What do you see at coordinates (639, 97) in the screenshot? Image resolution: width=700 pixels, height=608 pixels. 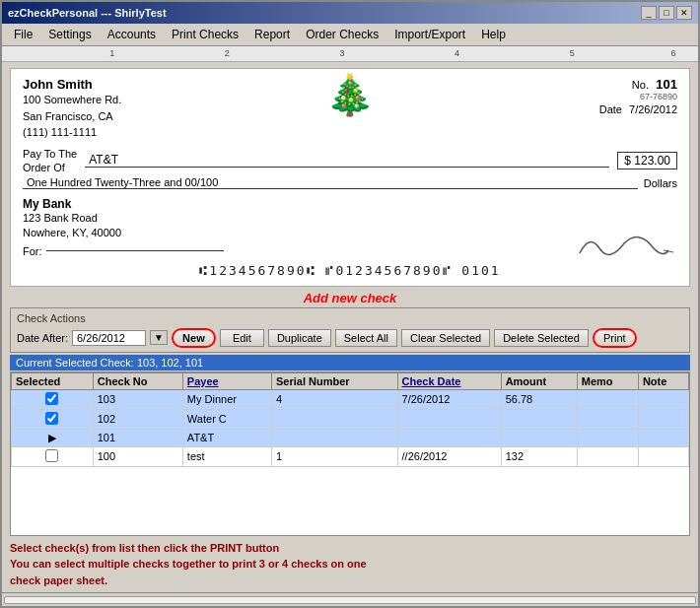 I see `check-micr-id: 67-76890` at bounding box center [639, 97].